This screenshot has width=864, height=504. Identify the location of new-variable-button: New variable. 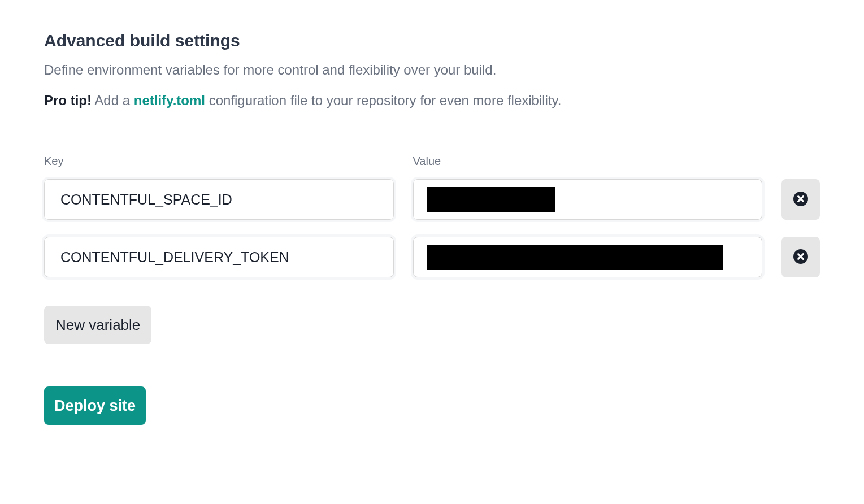
(98, 325).